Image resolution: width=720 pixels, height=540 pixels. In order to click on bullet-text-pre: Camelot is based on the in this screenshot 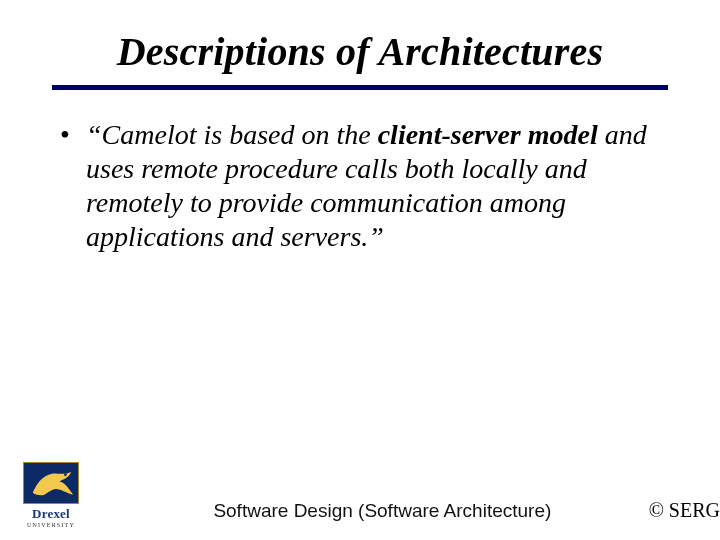, I will do `click(240, 134)`.